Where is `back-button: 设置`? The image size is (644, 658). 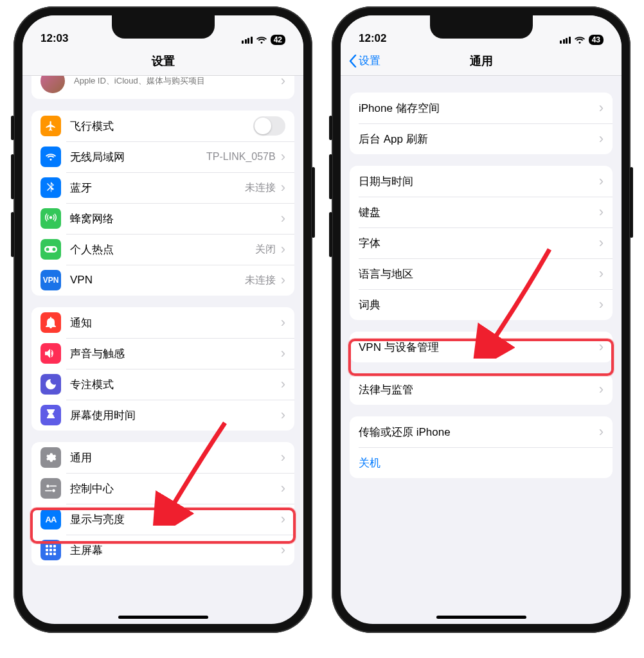
back-button: 设置 is located at coordinates (364, 60).